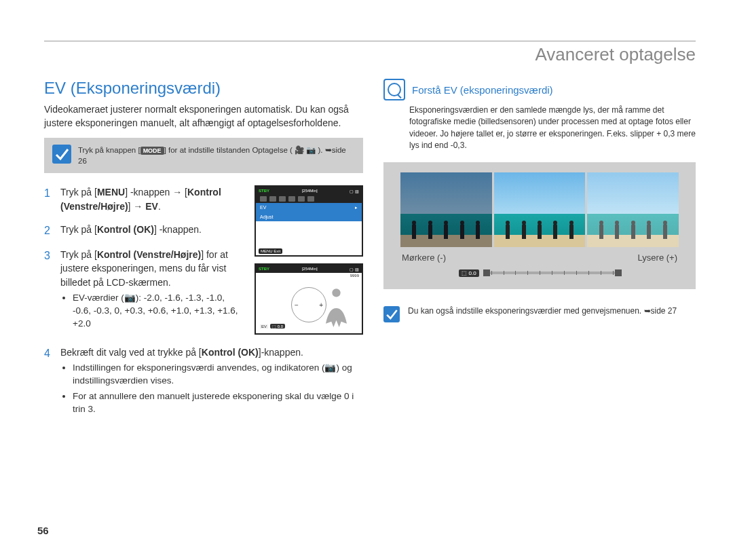 The width and height of the screenshot is (733, 560). Describe the element at coordinates (204, 263) in the screenshot. I see `steps-wrap: 1 Tryk på [MENU] -knappen → [Kontrol (Ve…` at that location.